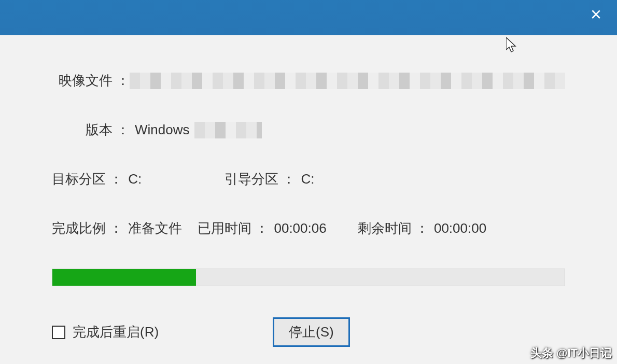 This screenshot has width=617, height=364. I want to click on target-partition-label: 目标分区 ：, so click(87, 179).